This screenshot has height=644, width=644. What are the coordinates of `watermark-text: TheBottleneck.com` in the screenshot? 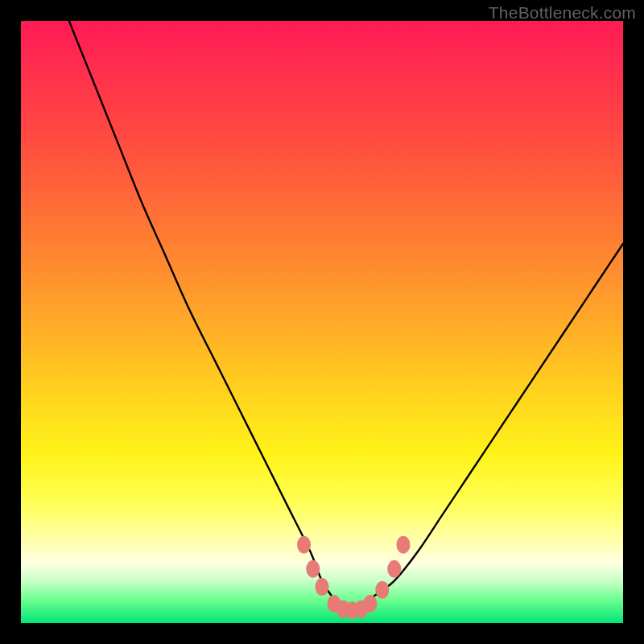 It's located at (562, 13).